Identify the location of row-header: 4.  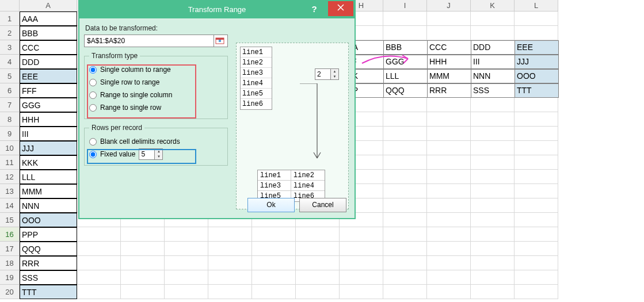
(10, 62).